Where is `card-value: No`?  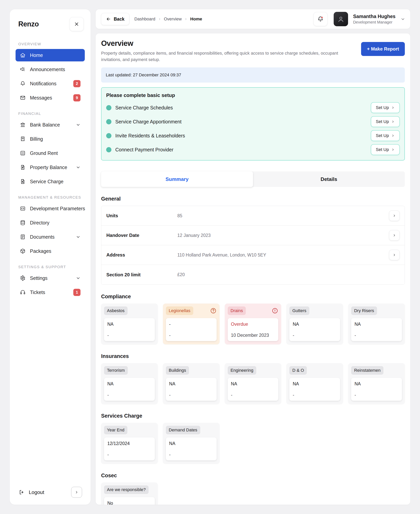
card-value: No is located at coordinates (129, 503).